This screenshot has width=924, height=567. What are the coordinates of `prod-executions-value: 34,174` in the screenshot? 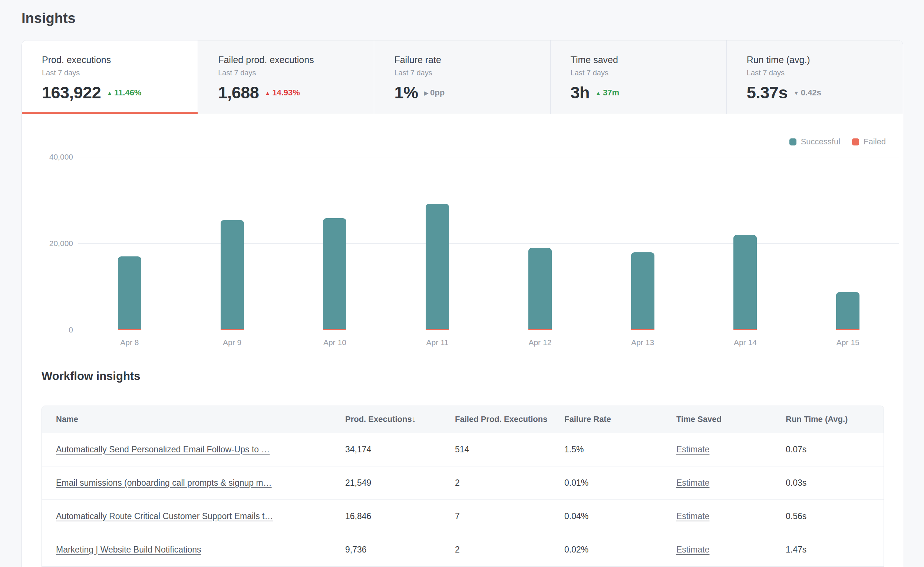 It's located at (358, 450).